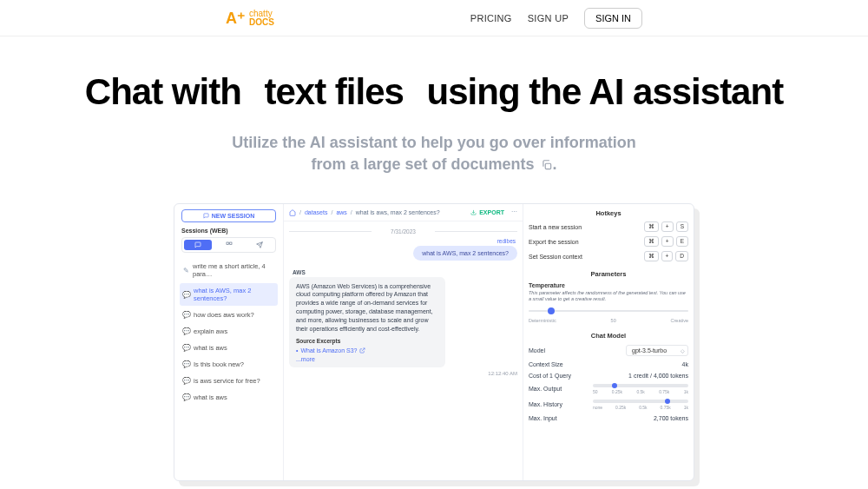  Describe the element at coordinates (465, 254) in the screenshot. I see `user-message: what is AWS, max 2 sentences?` at that location.